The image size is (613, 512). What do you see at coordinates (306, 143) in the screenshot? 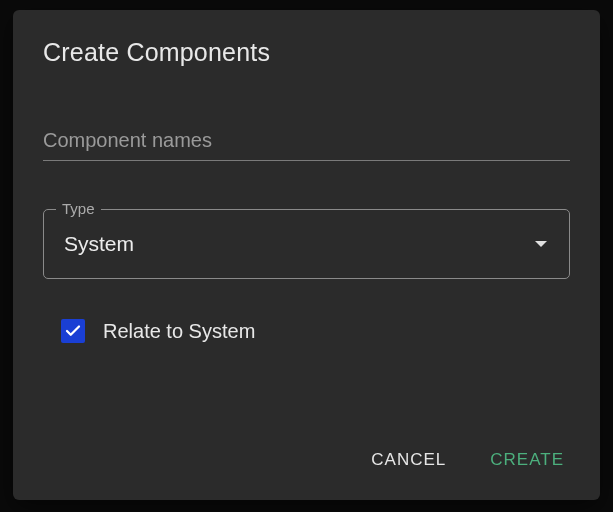
I see `component-names-input` at bounding box center [306, 143].